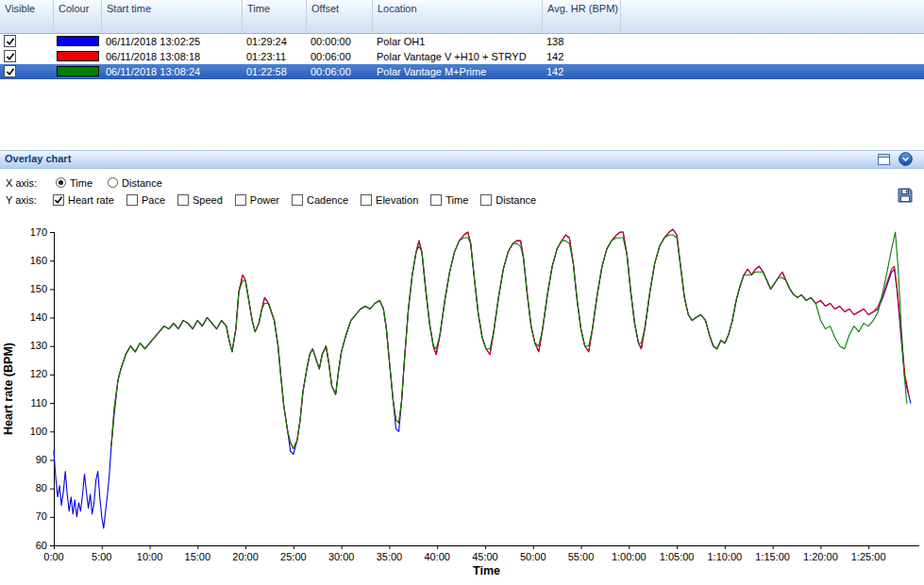 This screenshot has height=585, width=924. What do you see at coordinates (487, 571) in the screenshot?
I see `x-axis-title: Time` at bounding box center [487, 571].